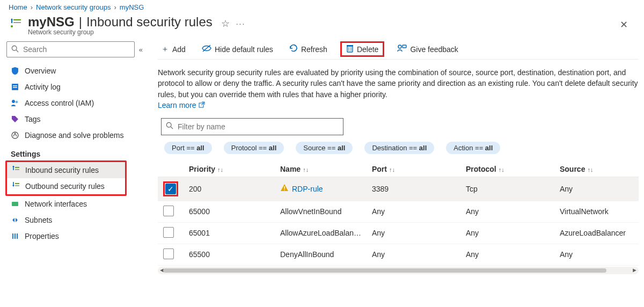  What do you see at coordinates (76, 49) in the screenshot?
I see `sidebar-search-input` at bounding box center [76, 49].